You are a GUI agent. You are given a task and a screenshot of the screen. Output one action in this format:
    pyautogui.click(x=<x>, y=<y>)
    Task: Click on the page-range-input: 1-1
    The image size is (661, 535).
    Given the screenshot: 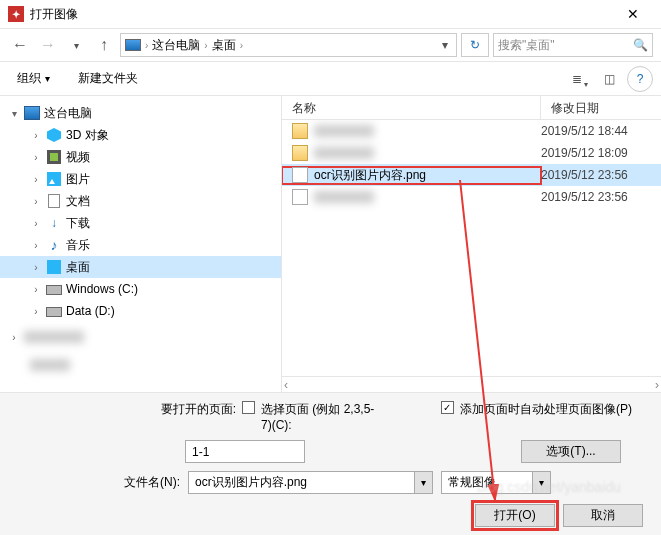 What is the action you would take?
    pyautogui.click(x=245, y=452)
    